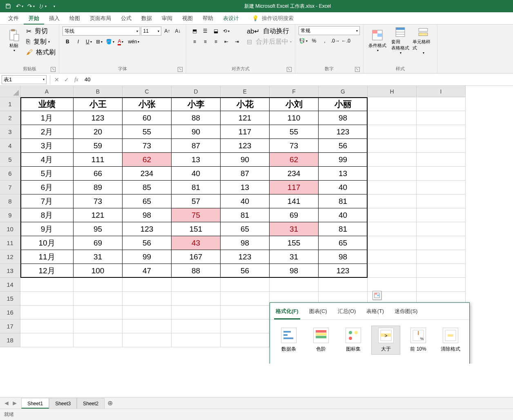 This screenshot has height=420, width=513. I want to click on cell-A9: 8月, so click(47, 215).